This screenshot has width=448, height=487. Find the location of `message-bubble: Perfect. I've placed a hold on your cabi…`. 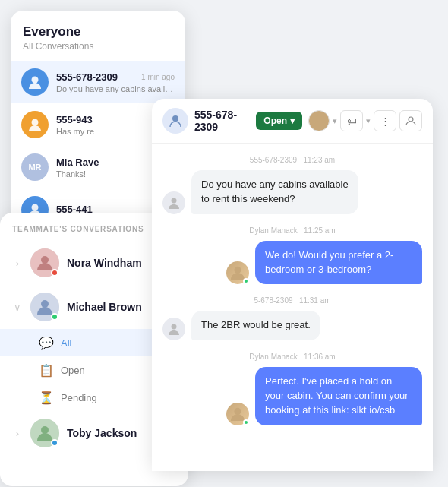

message-bubble: Perfect. I've placed a hold on your cabi… is located at coordinates (339, 397).